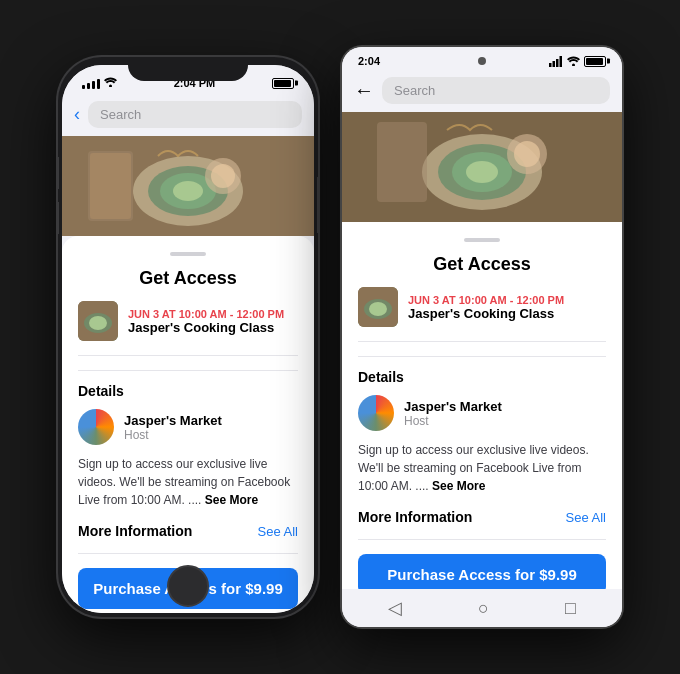  Describe the element at coordinates (376, 413) in the screenshot. I see `android-host-avatar` at that location.